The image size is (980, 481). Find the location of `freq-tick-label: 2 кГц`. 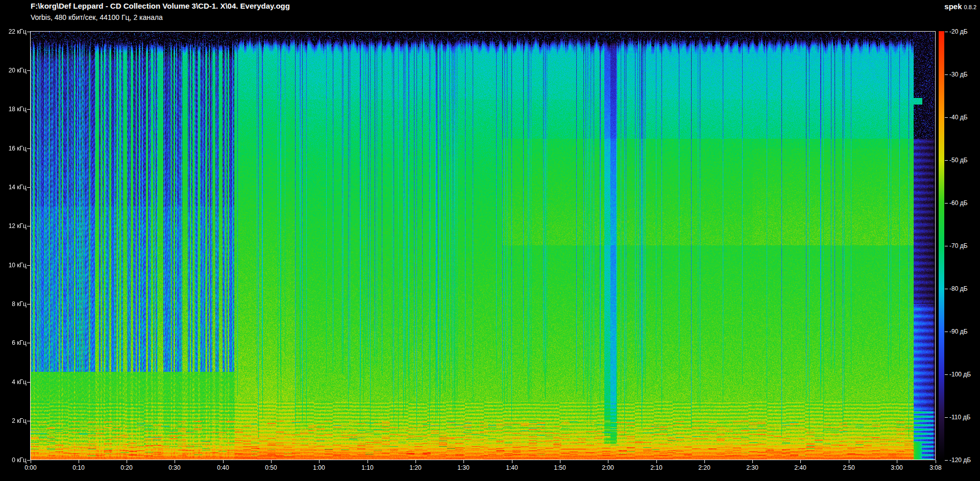

freq-tick-label: 2 кГц is located at coordinates (13, 421).